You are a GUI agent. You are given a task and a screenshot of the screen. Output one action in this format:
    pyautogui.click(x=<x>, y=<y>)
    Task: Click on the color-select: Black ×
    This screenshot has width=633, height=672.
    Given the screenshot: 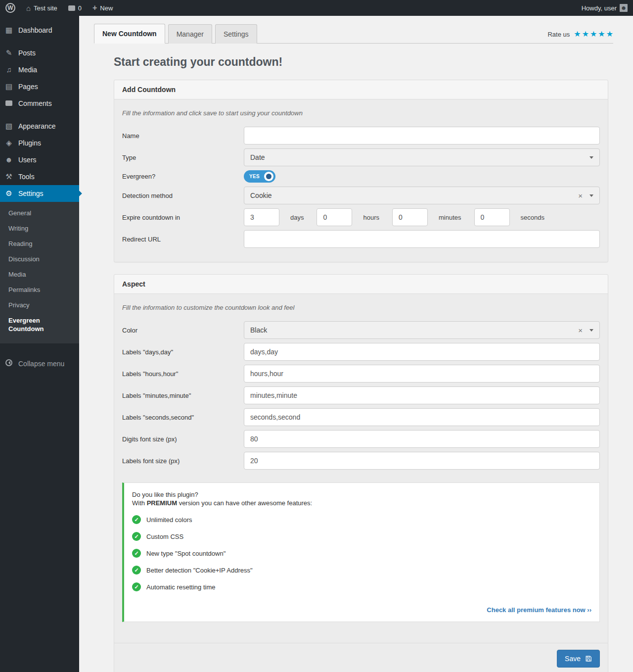 What is the action you would take?
    pyautogui.click(x=422, y=330)
    